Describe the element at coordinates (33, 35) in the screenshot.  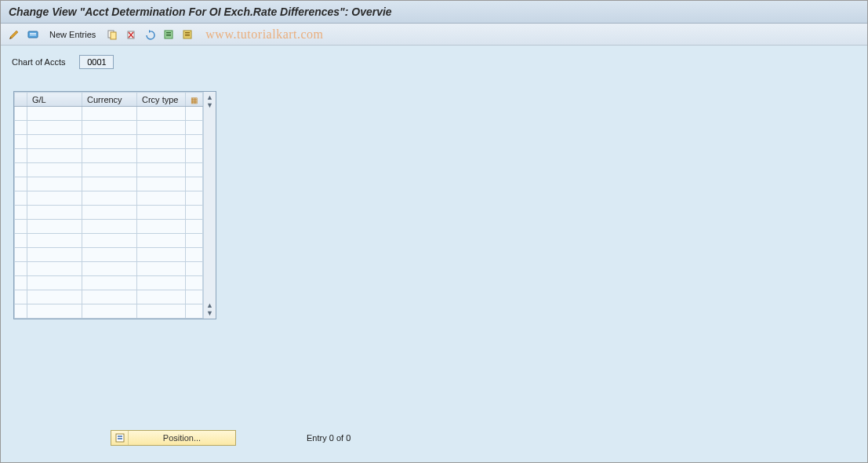
I see `select-view-icon` at that location.